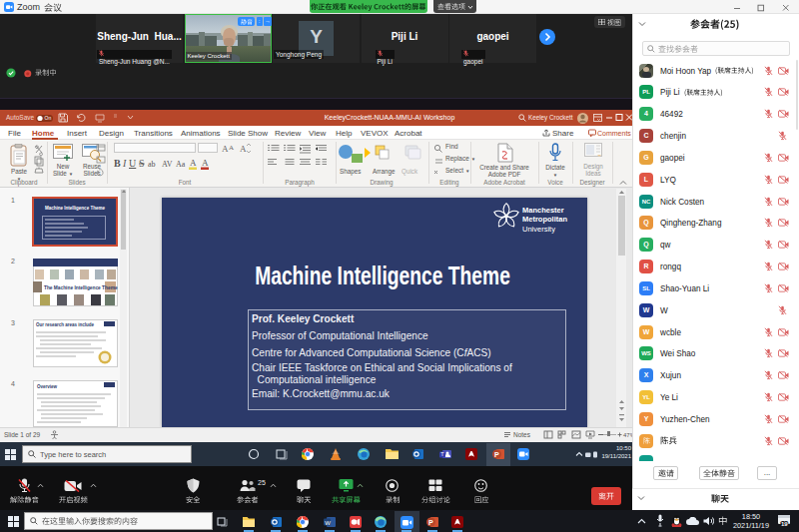  I want to click on svg-text: B, so click(118, 164).